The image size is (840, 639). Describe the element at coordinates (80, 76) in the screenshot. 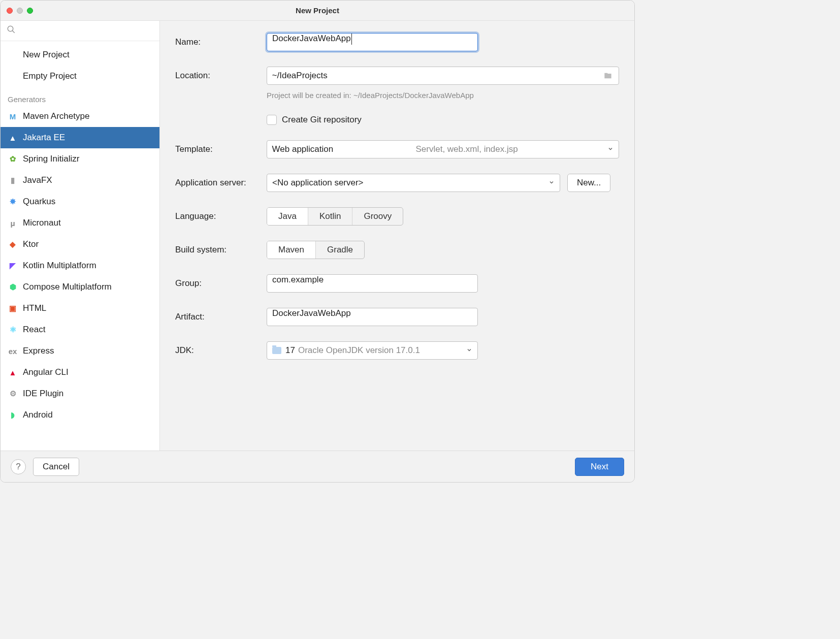

I see `sidebar-item-empty-project: Empty Project` at that location.